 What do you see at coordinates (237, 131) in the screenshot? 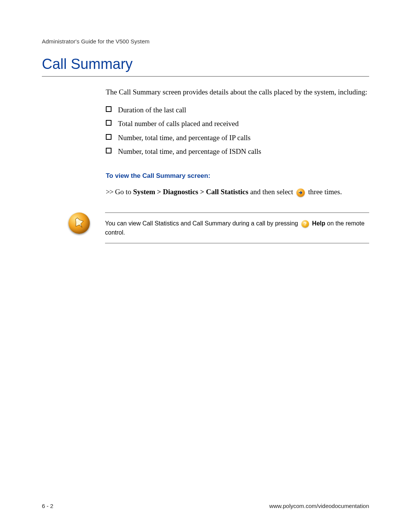
I see `feature-checklist: Duration of the last call Total number o…` at bounding box center [237, 131].